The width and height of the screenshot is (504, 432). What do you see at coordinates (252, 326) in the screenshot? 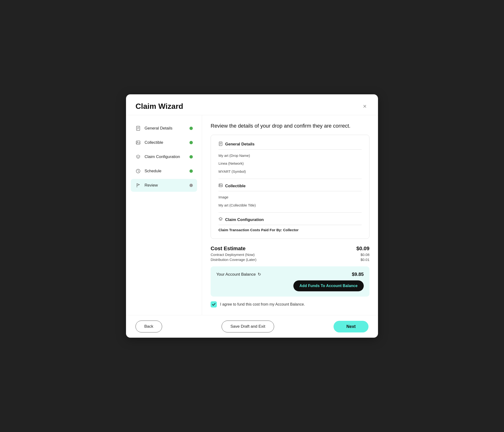
I see `modal-footer: Back Save Draft and Exit Next` at bounding box center [252, 326].